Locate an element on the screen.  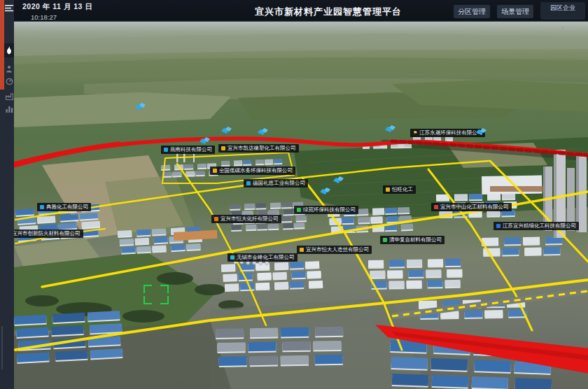
company-label: 全国低碳水务环保科技有限公司 is located at coordinates (253, 171).